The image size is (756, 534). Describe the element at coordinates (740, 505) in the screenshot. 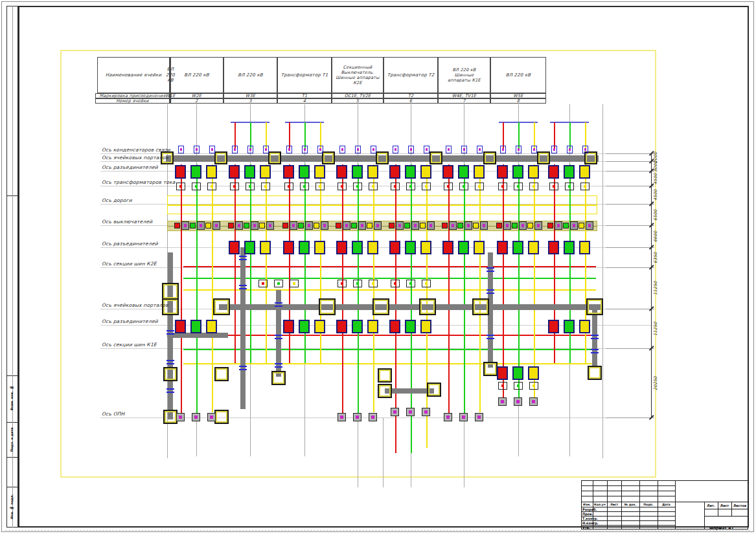

I see `title-block-sheet-header: Листов` at that location.